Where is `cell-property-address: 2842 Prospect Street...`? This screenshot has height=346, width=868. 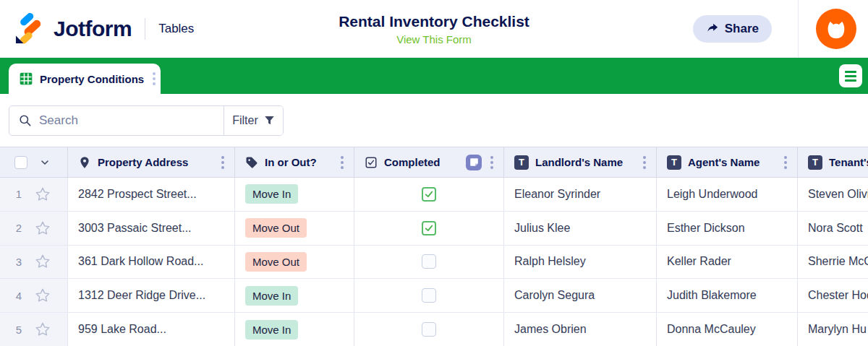 cell-property-address: 2842 Prospect Street... is located at coordinates (152, 194).